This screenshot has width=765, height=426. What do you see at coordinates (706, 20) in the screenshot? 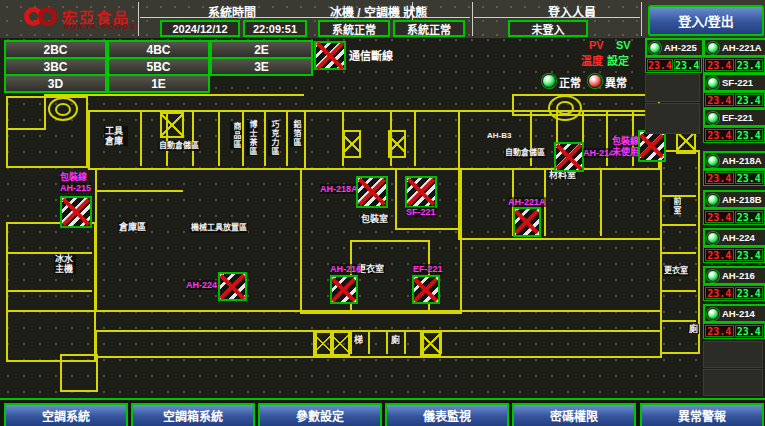
I see `login-logout-button: 登入/登出` at bounding box center [706, 20].